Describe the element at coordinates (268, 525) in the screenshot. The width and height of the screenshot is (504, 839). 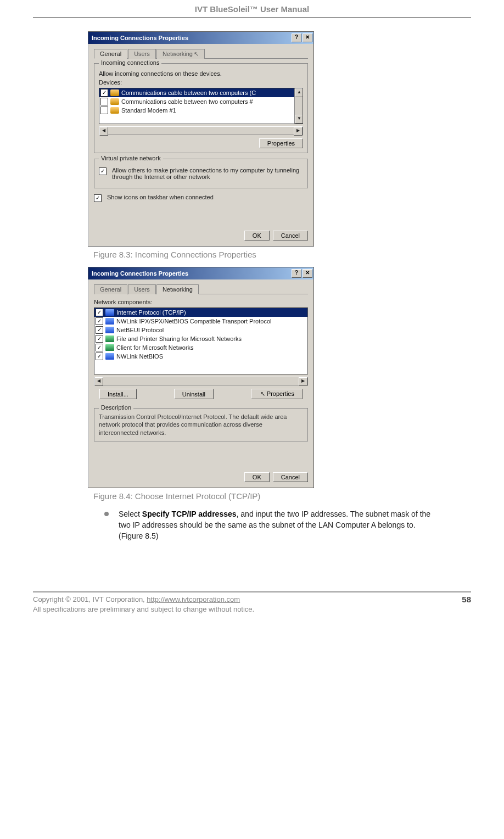
I see `instruction-bullet: Select Specify TCP/IP addresses, and inp…` at that location.